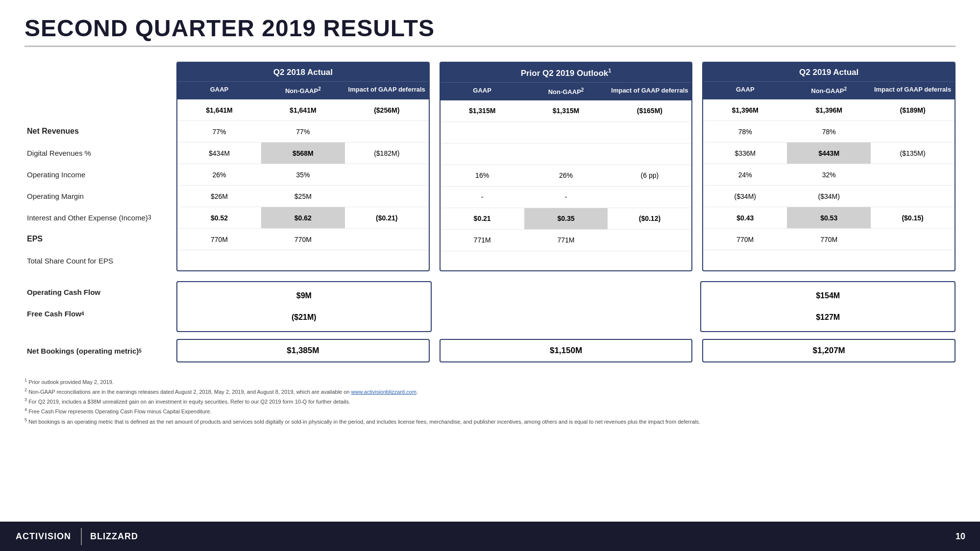 This screenshot has width=980, height=551. Describe the element at coordinates (566, 72) in the screenshot. I see `group-header-prior-q2-2019: Prior Q2 2019 Outlook1` at that location.